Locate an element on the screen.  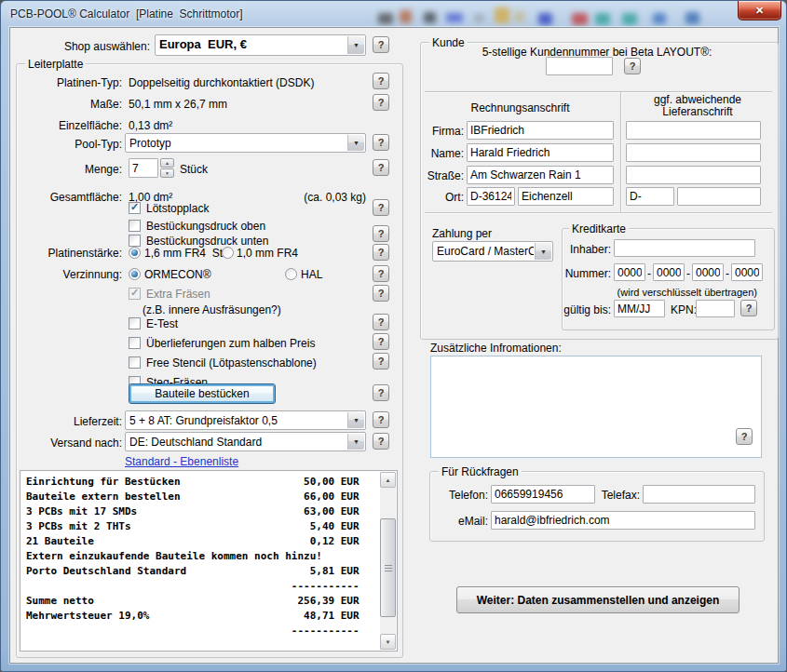
name-label: Name: is located at coordinates (438, 154).